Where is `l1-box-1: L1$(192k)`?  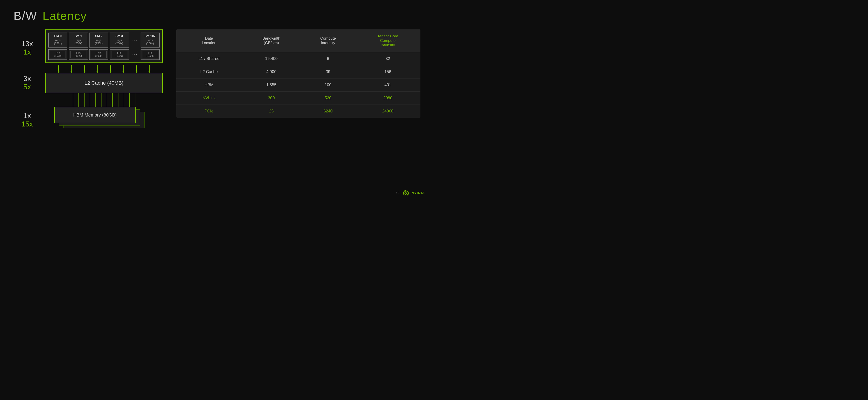
l1-box-1: L1$(192k) is located at coordinates (78, 55).